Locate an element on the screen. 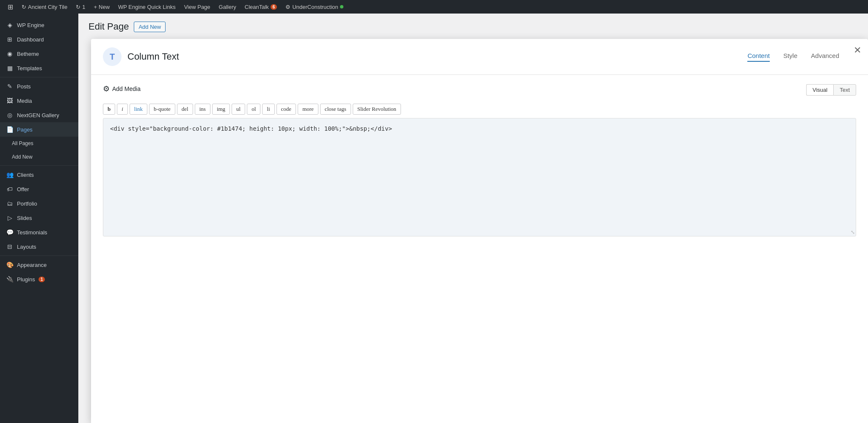  add-media-icon: ⚙ is located at coordinates (106, 89).